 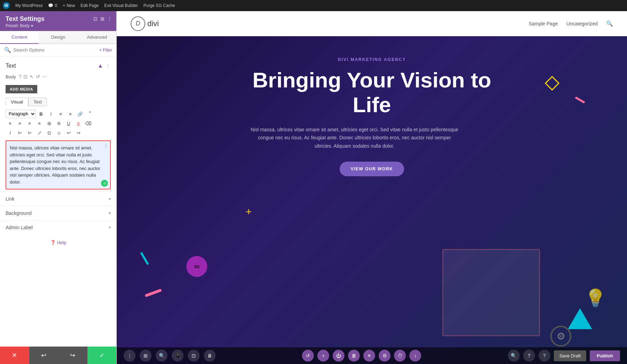 What do you see at coordinates (610, 24) in the screenshot?
I see `site-search-icon: 🔍` at bounding box center [610, 24].